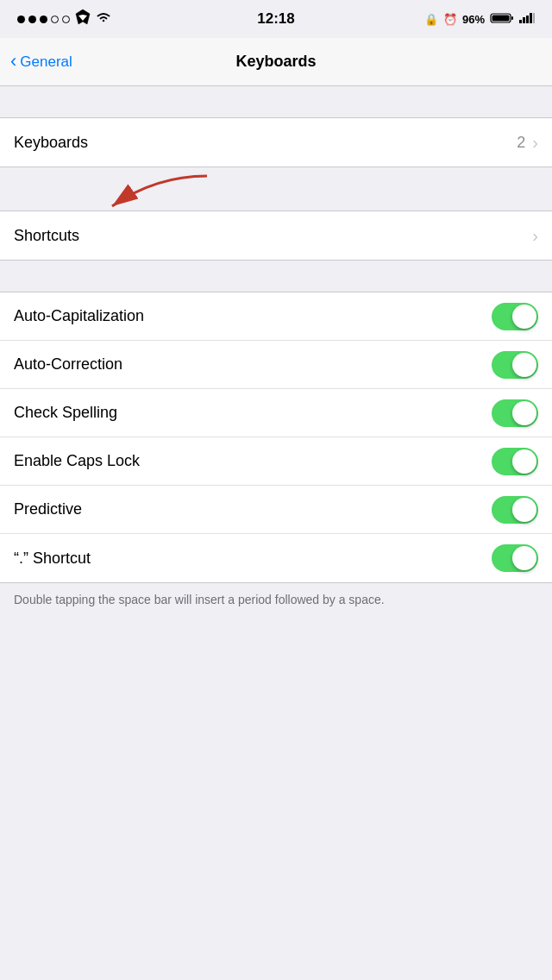 The height and width of the screenshot is (980, 552). I want to click on nav-bar: ‹ General Keyboards, so click(276, 62).